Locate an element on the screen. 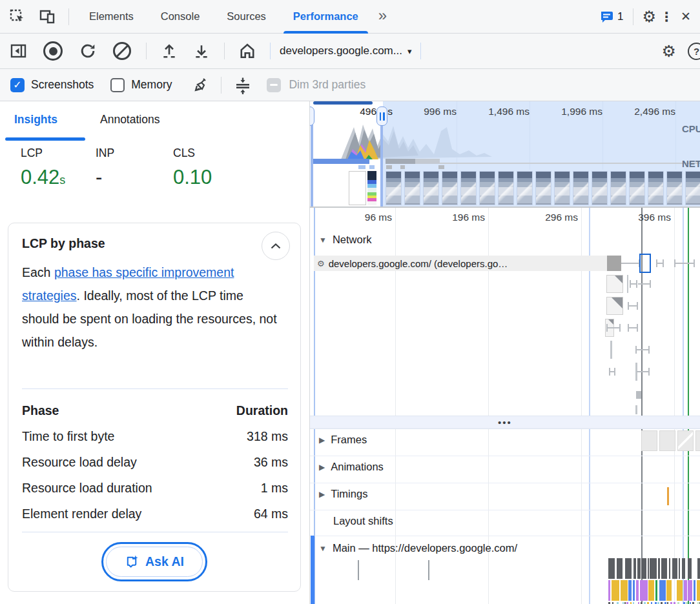  memory-label: Memory is located at coordinates (151, 85).